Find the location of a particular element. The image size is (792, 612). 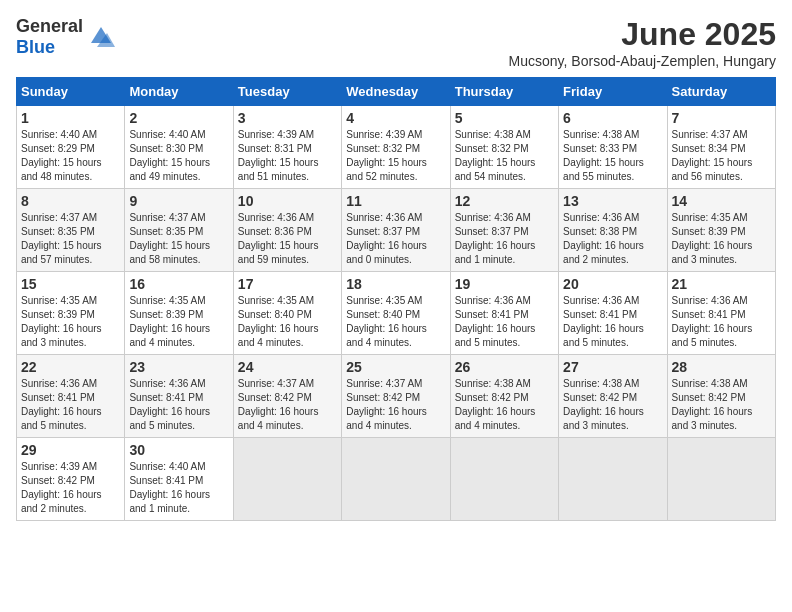

calendar-cell: 6Sunrise: 4:38 AMSunset: 8:33 PMDaylight… is located at coordinates (613, 148).